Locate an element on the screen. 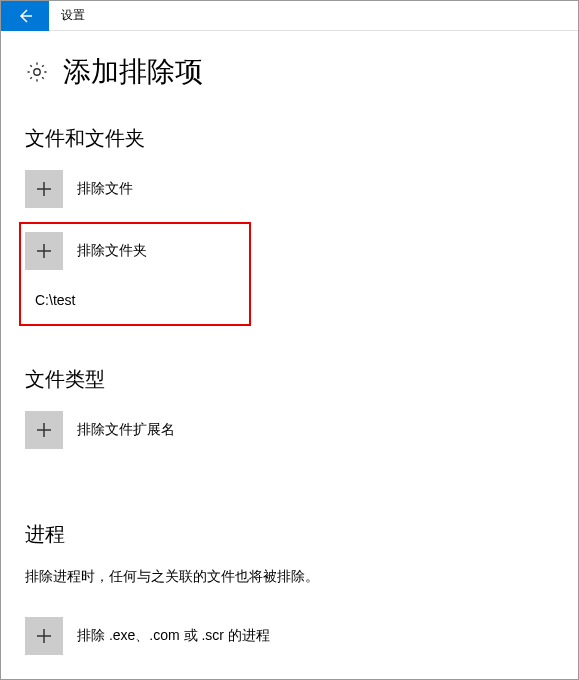 This screenshot has height=680, width=579. arrow-left-icon is located at coordinates (25, 16).